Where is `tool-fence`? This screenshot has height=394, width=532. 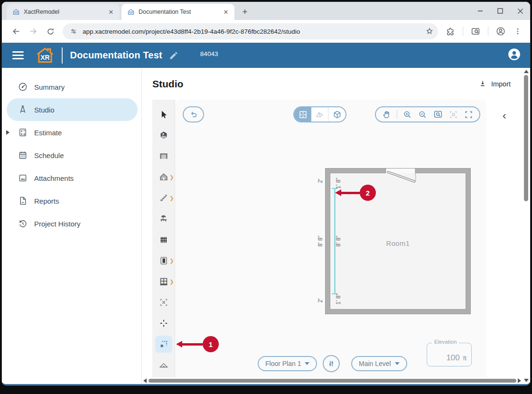 tool-fence is located at coordinates (164, 240).